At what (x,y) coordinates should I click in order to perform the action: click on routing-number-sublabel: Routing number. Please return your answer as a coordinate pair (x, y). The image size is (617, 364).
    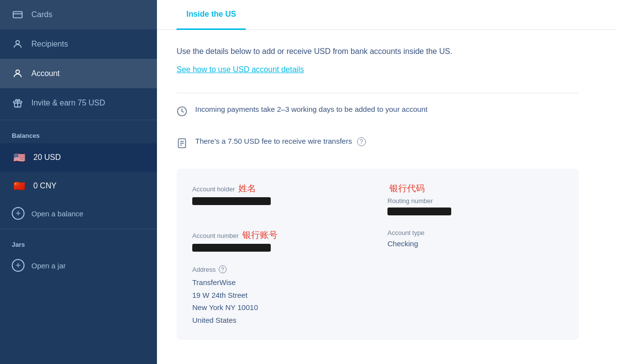
    Looking at the image, I should click on (475, 201).